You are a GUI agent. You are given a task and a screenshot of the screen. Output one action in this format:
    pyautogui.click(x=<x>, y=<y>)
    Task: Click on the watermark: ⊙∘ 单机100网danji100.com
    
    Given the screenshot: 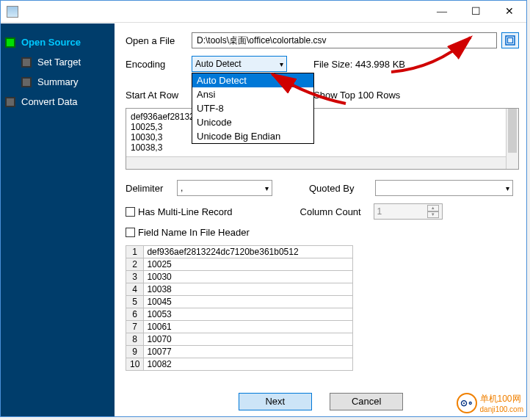 What is the action you would take?
    pyautogui.click(x=490, y=403)
    